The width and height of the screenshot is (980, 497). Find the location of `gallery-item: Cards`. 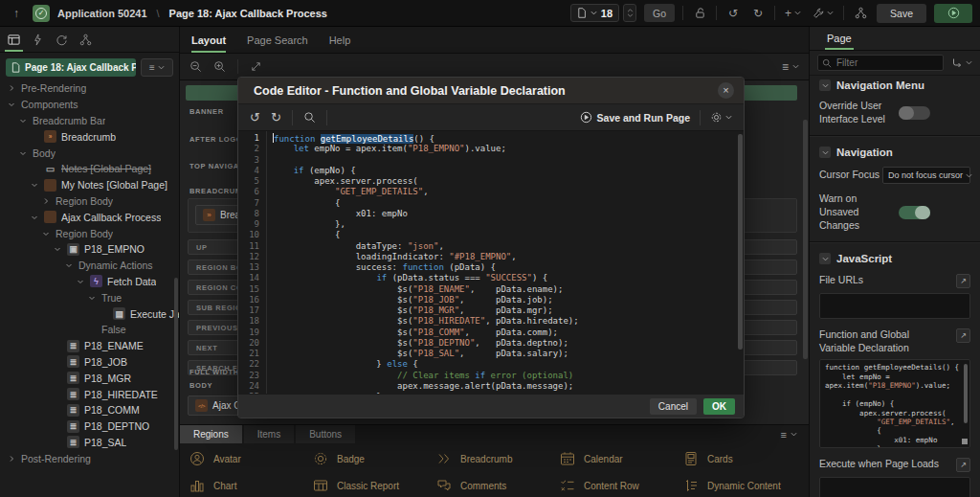

gallery-item: Cards is located at coordinates (741, 459).